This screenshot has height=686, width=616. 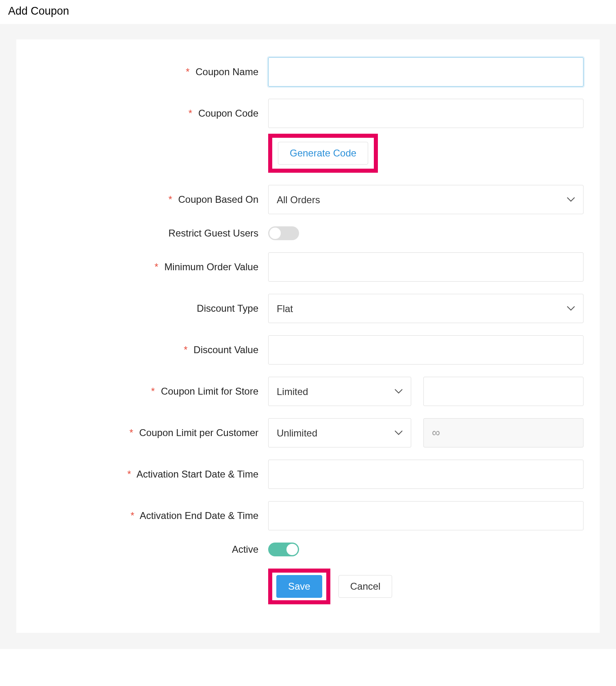 What do you see at coordinates (197, 474) in the screenshot?
I see `label-text: Activation Start Date & Time` at bounding box center [197, 474].